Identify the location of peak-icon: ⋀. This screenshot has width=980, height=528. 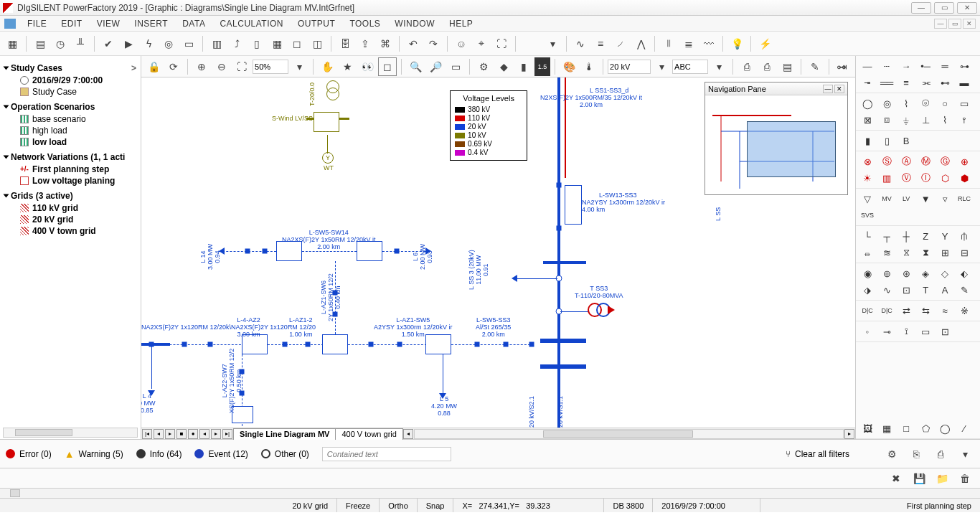
(641, 44).